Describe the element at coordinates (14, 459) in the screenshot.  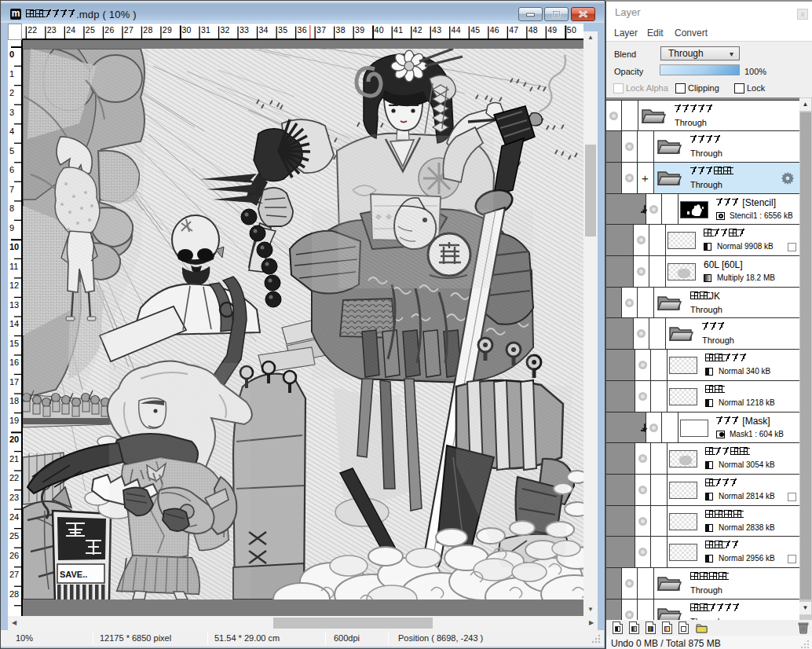
I see `svg-text: 21` at that location.